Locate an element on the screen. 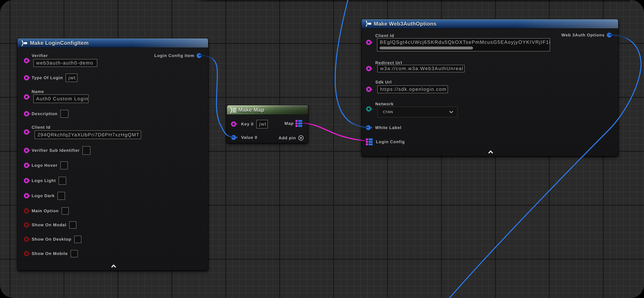  pin-label: Value 0 is located at coordinates (249, 138).